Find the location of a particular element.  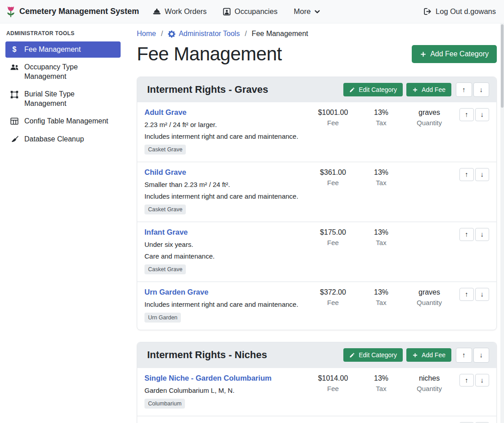

fee-info: Urn Garden Grave Includes interment righ… is located at coordinates (226, 305).